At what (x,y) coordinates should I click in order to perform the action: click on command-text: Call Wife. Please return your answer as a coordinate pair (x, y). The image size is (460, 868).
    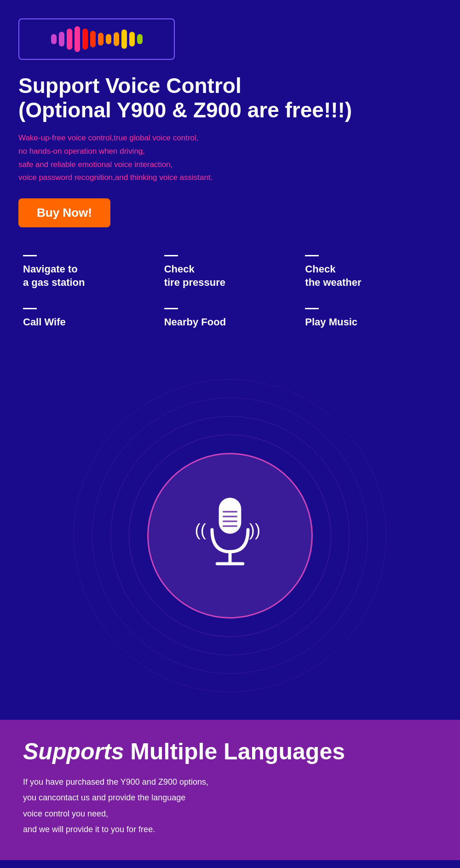
    Looking at the image, I should click on (89, 322).